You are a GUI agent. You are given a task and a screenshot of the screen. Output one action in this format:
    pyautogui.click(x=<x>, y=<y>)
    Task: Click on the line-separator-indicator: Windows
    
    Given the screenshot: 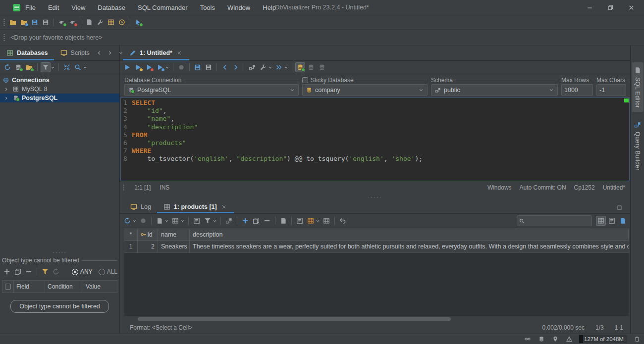 What is the action you would take?
    pyautogui.click(x=499, y=188)
    